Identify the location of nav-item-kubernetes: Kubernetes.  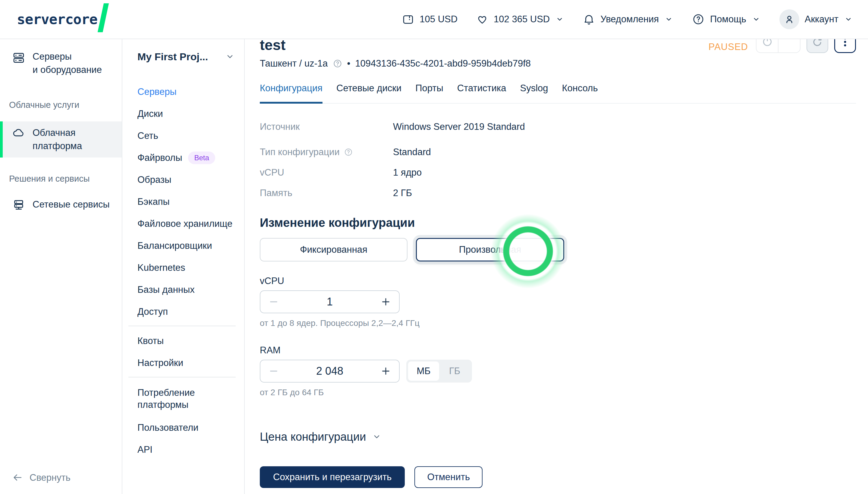
(186, 267).